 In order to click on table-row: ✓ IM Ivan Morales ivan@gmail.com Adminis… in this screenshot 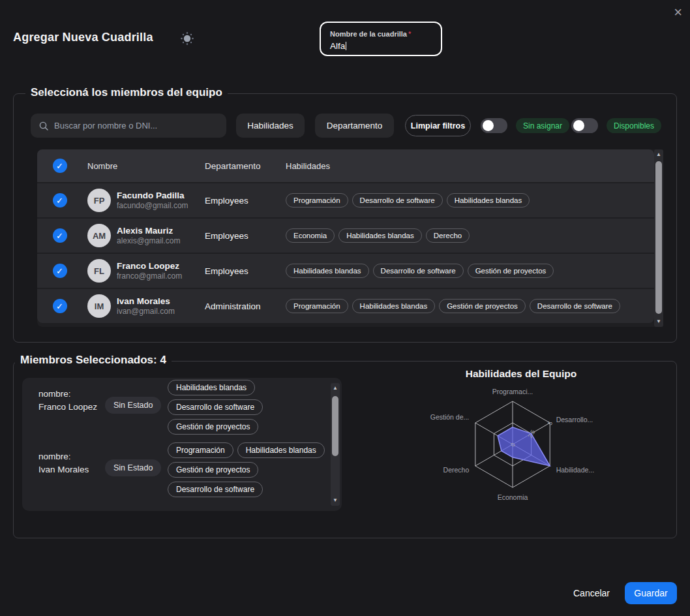, I will do `click(346, 306)`.